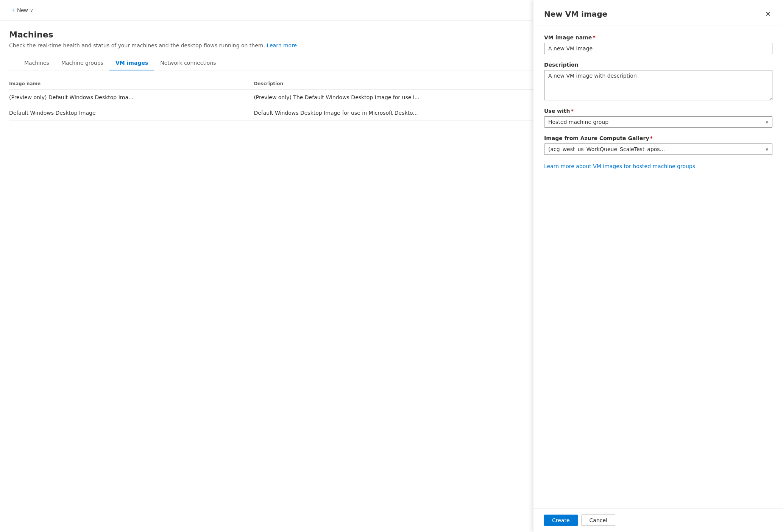  Describe the element at coordinates (658, 37) in the screenshot. I see `vm-image-name-label: VM image name*` at that location.